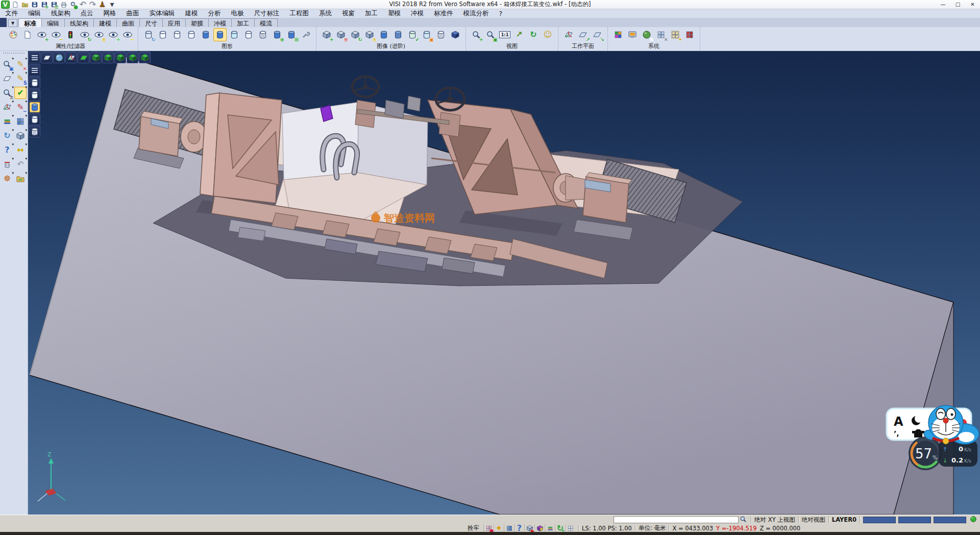 This screenshot has width=980, height=535. What do you see at coordinates (145, 57) in the screenshot?
I see `view-iso-se-button` at bounding box center [145, 57].